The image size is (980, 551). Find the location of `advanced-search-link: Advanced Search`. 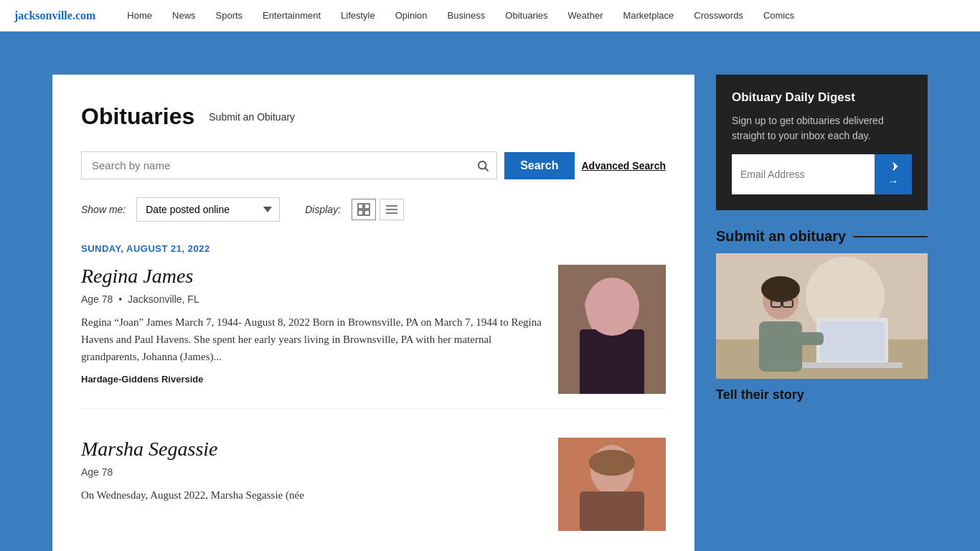

advanced-search-link: Advanced Search is located at coordinates (624, 166).